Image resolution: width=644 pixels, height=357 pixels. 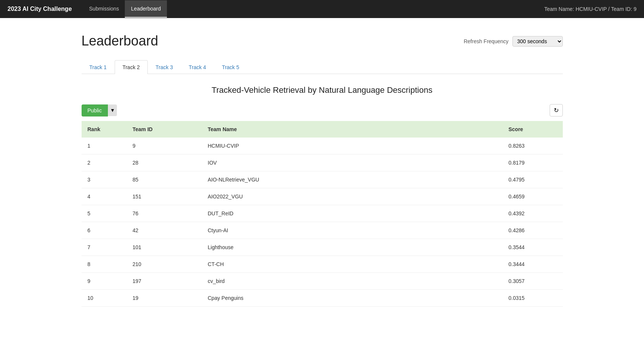 What do you see at coordinates (125, 9) in the screenshot?
I see `nav-links: Submissions Leaderboard` at bounding box center [125, 9].